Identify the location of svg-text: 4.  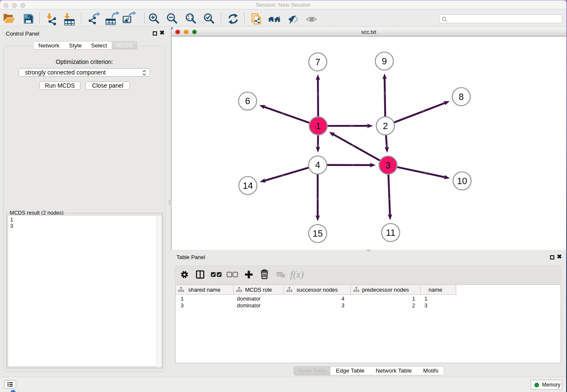
(318, 165).